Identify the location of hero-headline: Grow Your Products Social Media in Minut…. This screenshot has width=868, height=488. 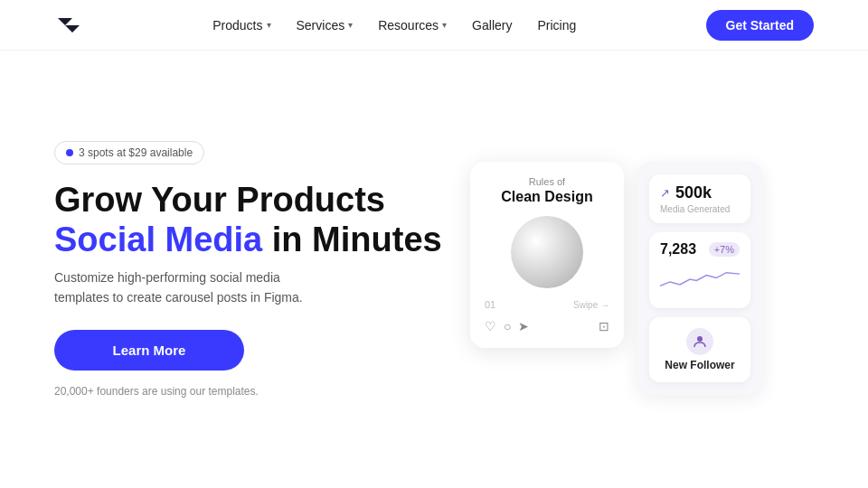
(253, 221).